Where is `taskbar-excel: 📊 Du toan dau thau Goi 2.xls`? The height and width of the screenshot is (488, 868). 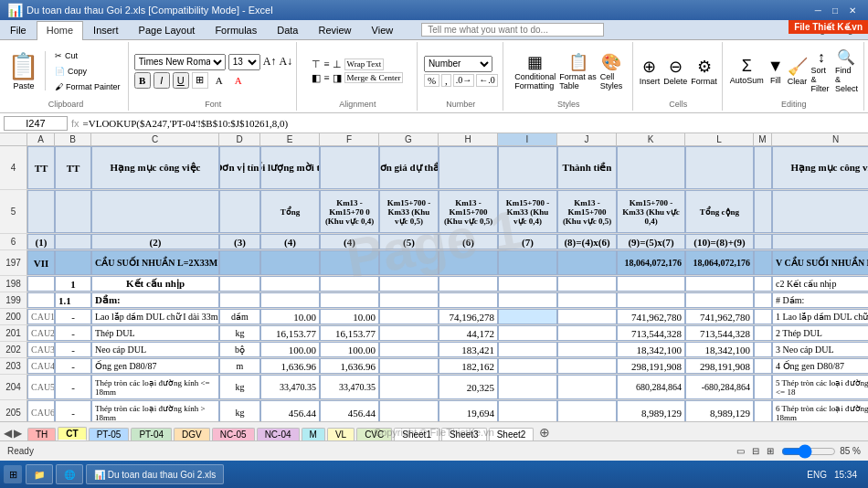 taskbar-excel: 📊 Du toan dau thau Goi 2.xls is located at coordinates (155, 474).